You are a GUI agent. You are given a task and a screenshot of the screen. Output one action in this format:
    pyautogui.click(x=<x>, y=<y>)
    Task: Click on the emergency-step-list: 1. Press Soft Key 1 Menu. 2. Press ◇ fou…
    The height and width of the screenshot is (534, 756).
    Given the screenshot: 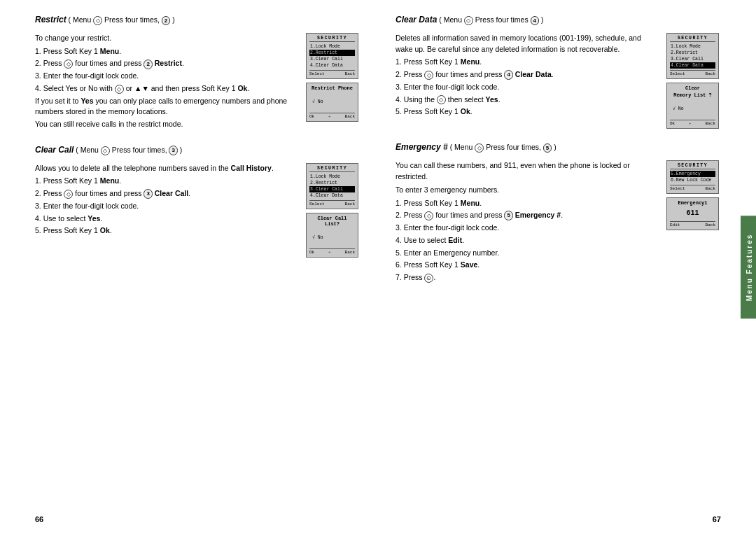 What is the action you would take?
    pyautogui.click(x=528, y=241)
    